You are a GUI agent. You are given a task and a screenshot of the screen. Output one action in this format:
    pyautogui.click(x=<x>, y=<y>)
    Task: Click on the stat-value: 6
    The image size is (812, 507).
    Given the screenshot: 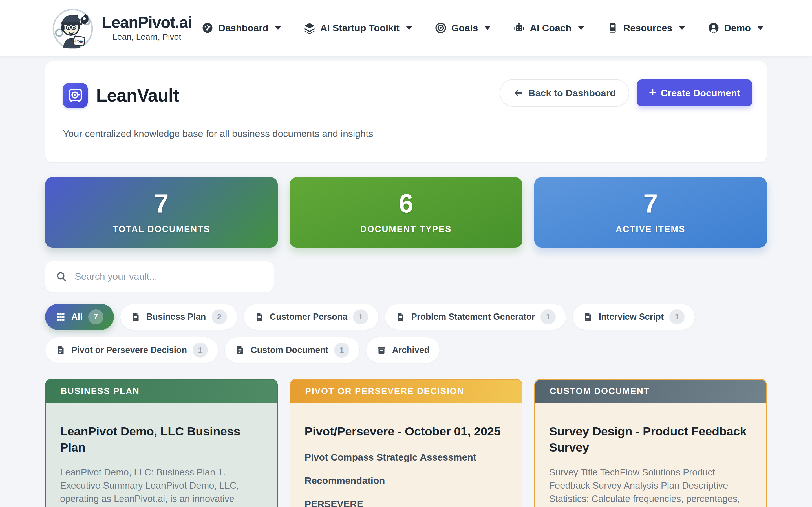 What is the action you would take?
    pyautogui.click(x=406, y=203)
    